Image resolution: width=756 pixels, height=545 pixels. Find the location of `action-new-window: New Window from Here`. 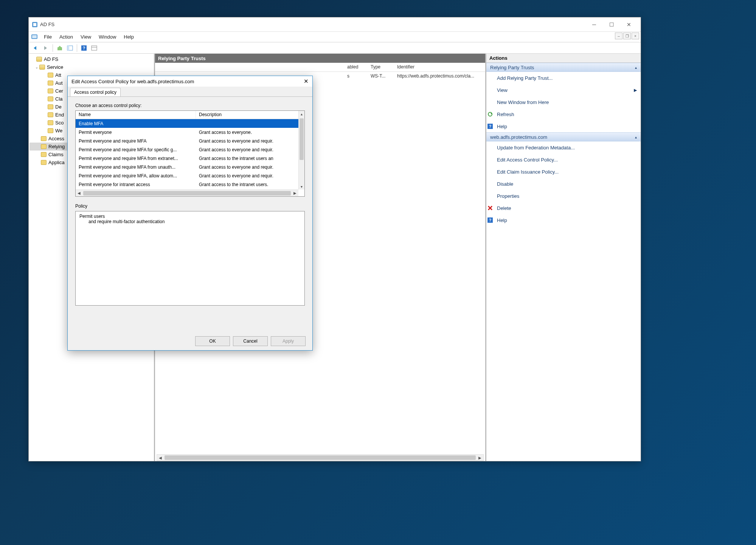

action-new-window: New Window from Here is located at coordinates (564, 102).